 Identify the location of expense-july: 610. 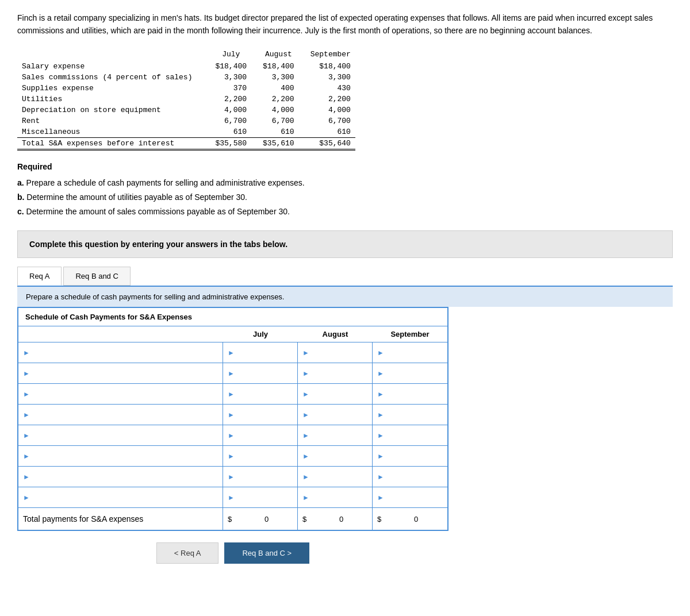
(228, 132).